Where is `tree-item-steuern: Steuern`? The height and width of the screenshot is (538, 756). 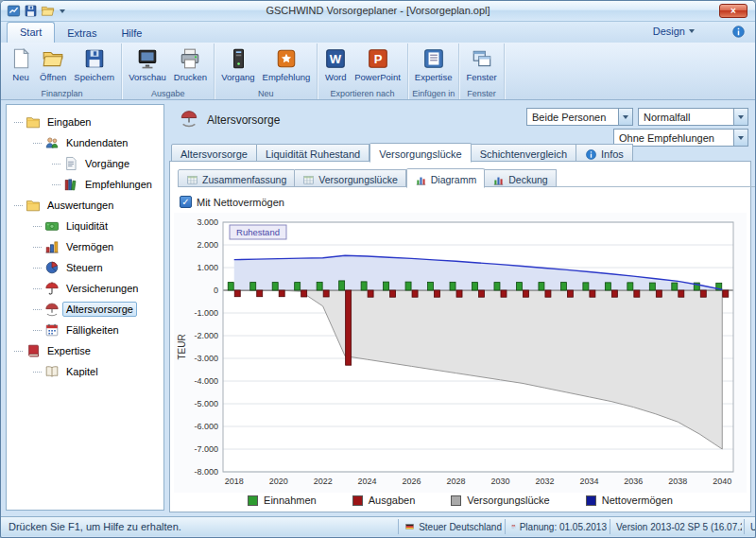
tree-item-steuern: Steuern is located at coordinates (85, 268).